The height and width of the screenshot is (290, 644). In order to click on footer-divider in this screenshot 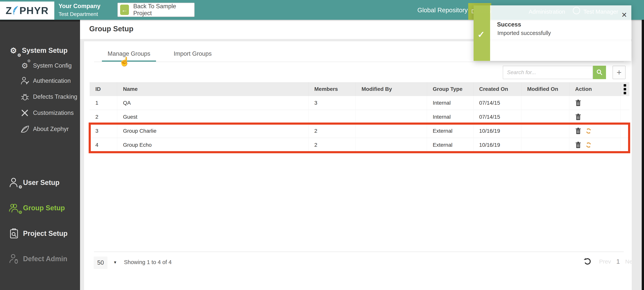, I will do `click(359, 252)`.